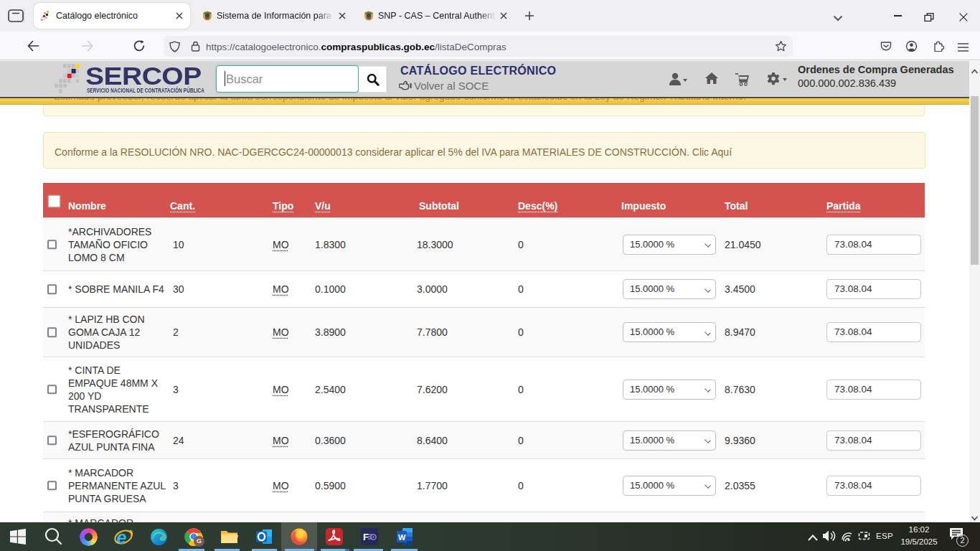 The width and height of the screenshot is (980, 551). Describe the element at coordinates (366, 537) in the screenshot. I see `svg-text: F` at that location.